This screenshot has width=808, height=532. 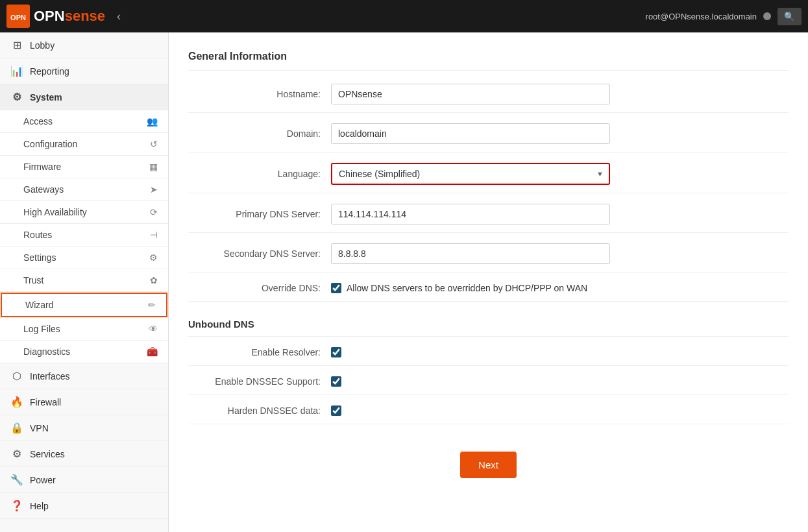 I want to click on access-icon: 👥, so click(x=152, y=121).